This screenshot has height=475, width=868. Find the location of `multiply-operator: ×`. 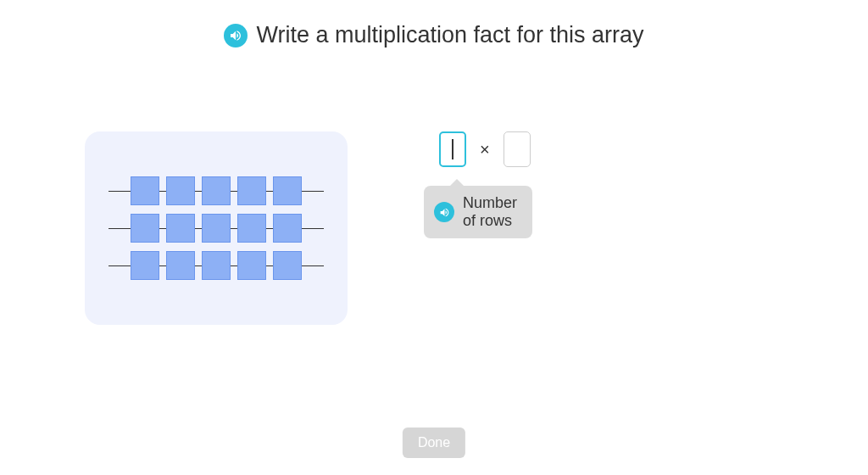

multiply-operator: × is located at coordinates (485, 149).